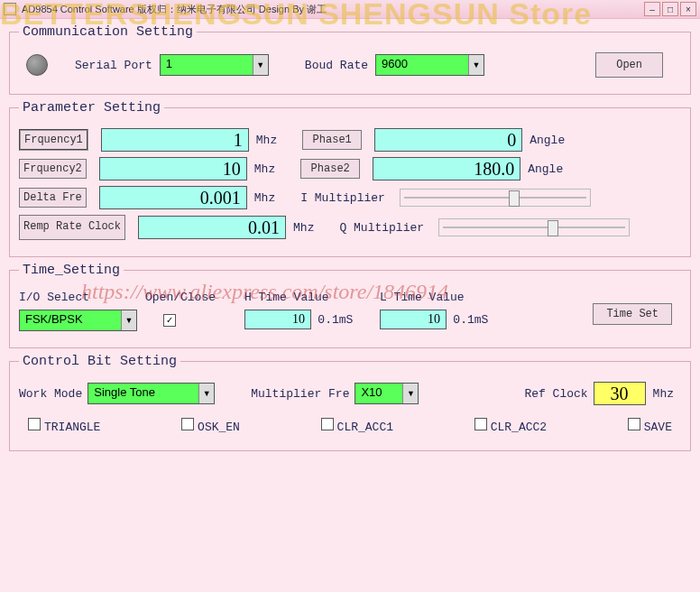  I want to click on triangle-option: TRIANGLE, so click(64, 426).